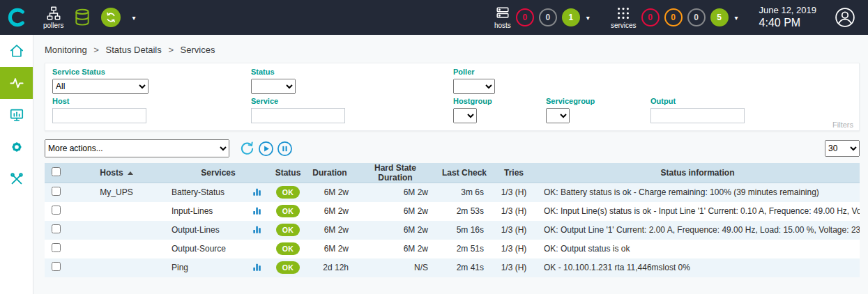 The image size is (868, 294). What do you see at coordinates (558, 116) in the screenshot?
I see `servicegroup-select` at bounding box center [558, 116].